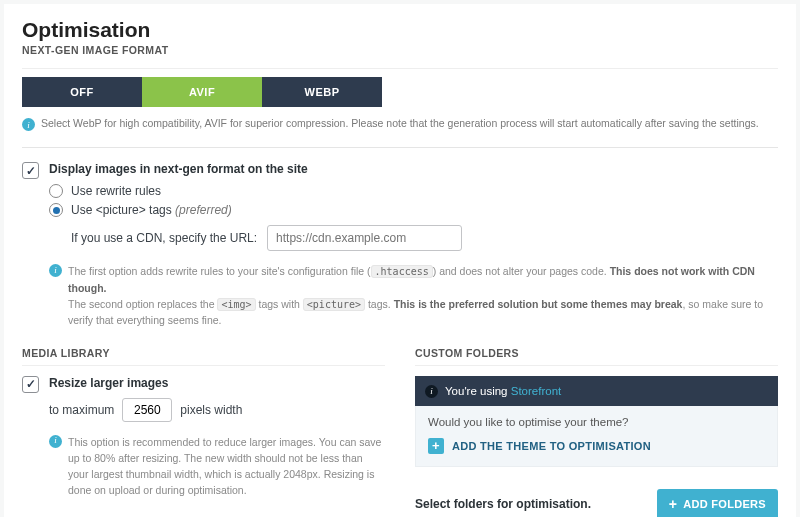 Image resolution: width=800 pixels, height=517 pixels. I want to click on radio-rewrite, so click(56, 191).